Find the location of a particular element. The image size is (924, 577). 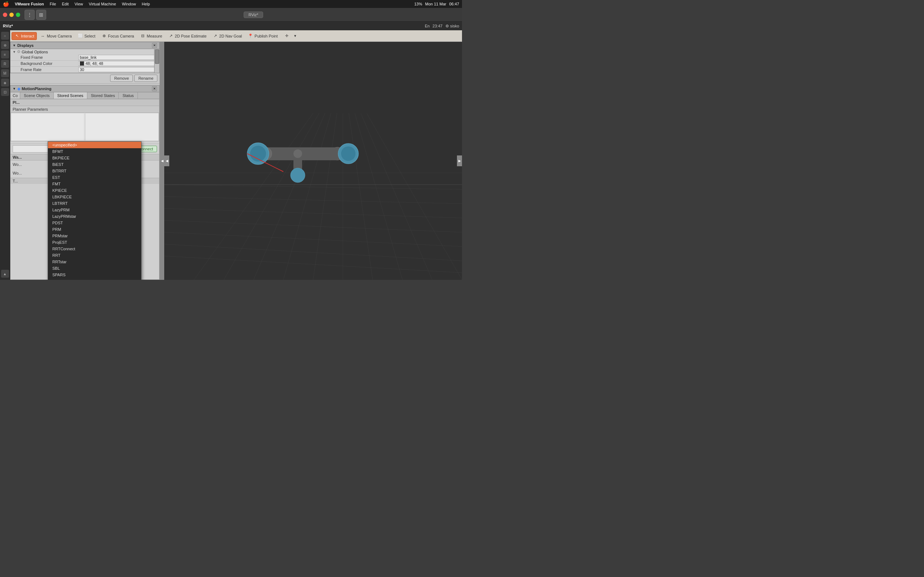

displays-expand-arrow: ▼ is located at coordinates (15, 45).